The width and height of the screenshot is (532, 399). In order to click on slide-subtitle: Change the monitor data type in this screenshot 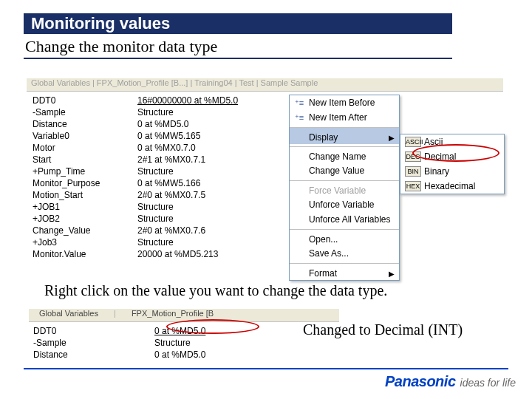, I will do `click(238, 47)`.